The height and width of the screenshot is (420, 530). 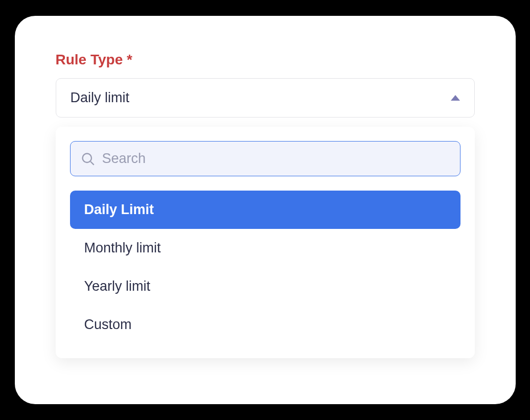 What do you see at coordinates (265, 325) in the screenshot?
I see `option-custom: Custom` at bounding box center [265, 325].